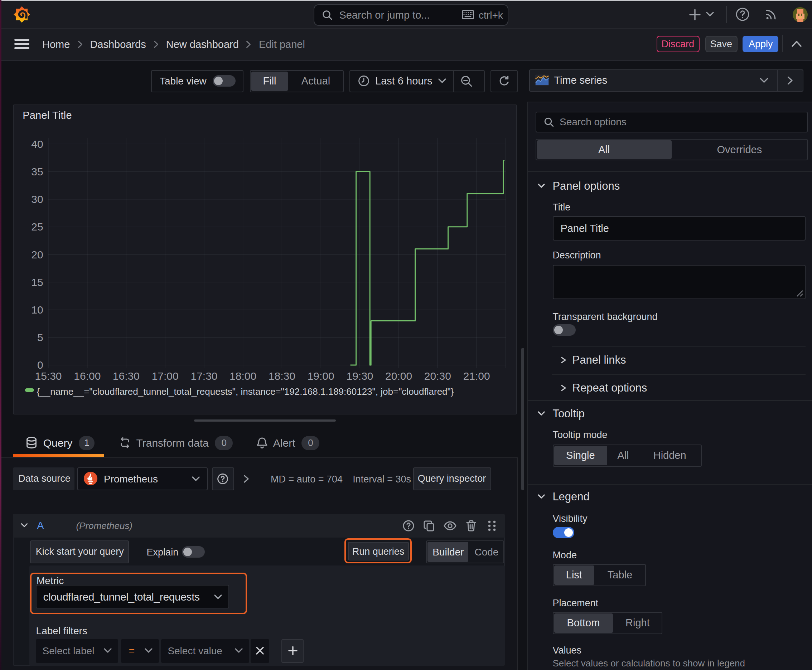 The image size is (812, 670). What do you see at coordinates (87, 376) in the screenshot?
I see `svg-text: 16:00` at bounding box center [87, 376].